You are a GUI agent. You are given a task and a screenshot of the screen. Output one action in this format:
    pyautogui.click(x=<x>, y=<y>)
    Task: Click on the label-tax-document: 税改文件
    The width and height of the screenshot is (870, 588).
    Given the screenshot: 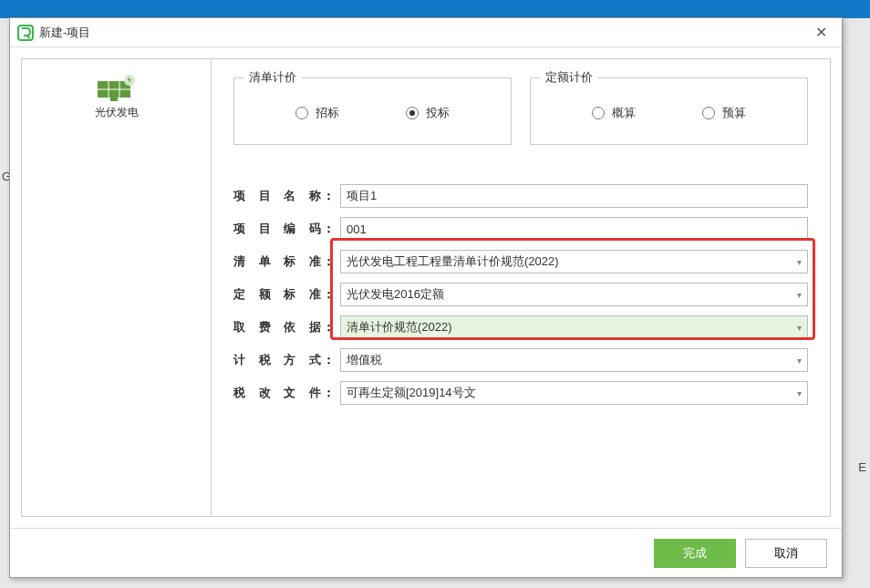 What is the action you would take?
    pyautogui.click(x=277, y=393)
    